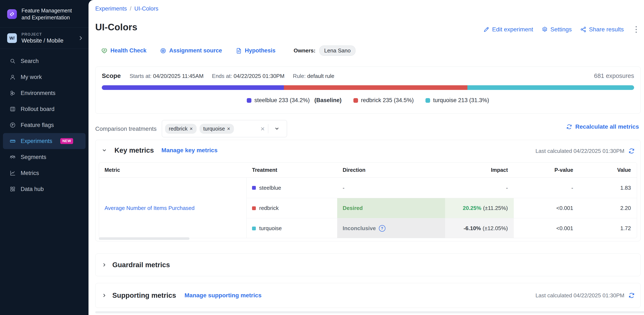 This screenshot has height=315, width=644. What do you see at coordinates (382, 228) in the screenshot?
I see `help-question-icon: ?` at bounding box center [382, 228].